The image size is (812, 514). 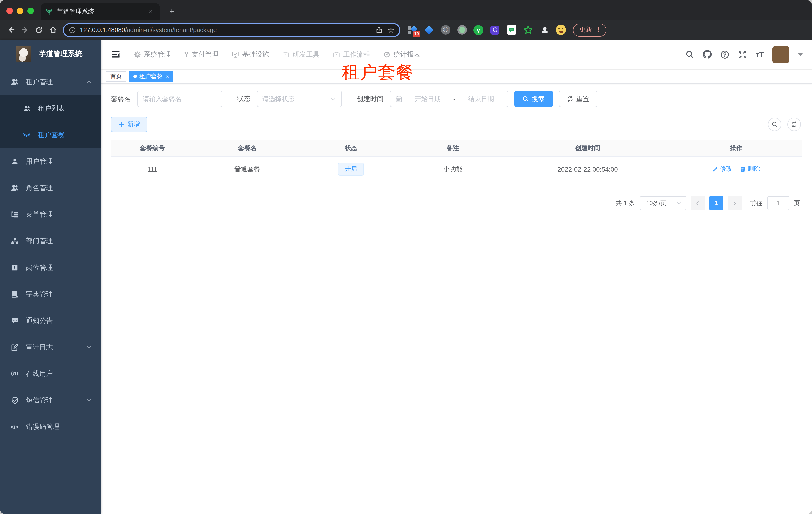 I want to click on github-icon, so click(x=707, y=54).